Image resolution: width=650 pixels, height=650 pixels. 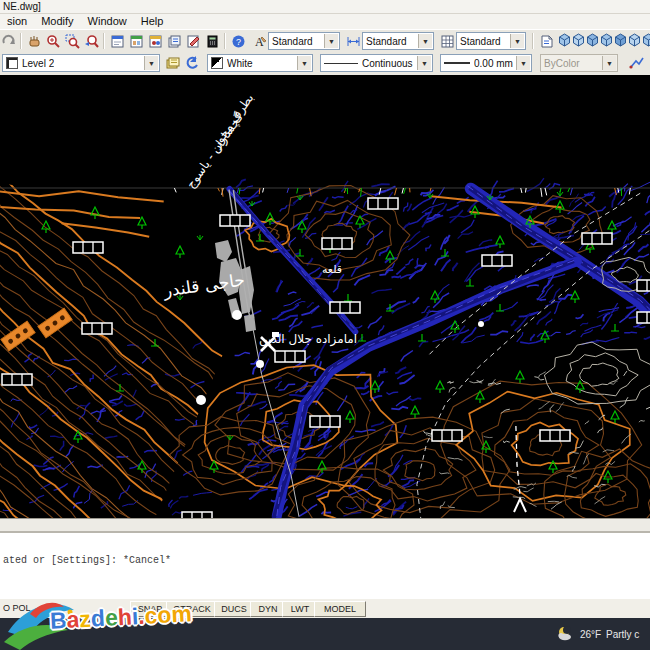 I want to click on shrine-label: امامزاده جلال الدین, so click(x=308, y=340).